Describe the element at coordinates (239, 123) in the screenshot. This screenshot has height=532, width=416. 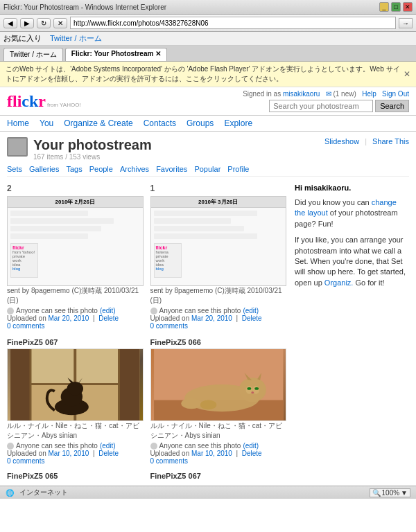
I see `nav-explore: Explore` at that location.